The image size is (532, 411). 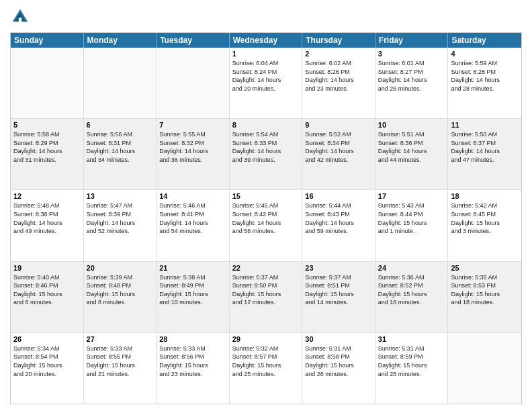 I want to click on logo, so click(x=21, y=17).